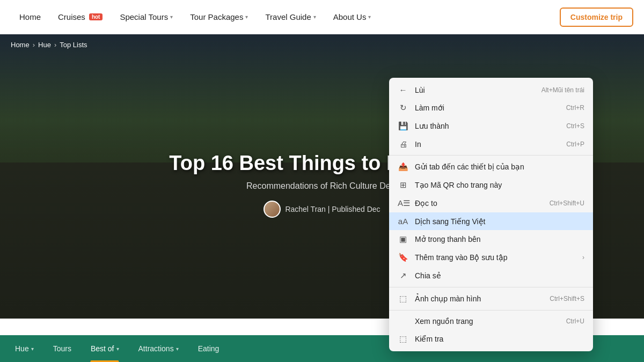 The image size is (644, 362). I want to click on share-icon: ↗, so click(403, 276).